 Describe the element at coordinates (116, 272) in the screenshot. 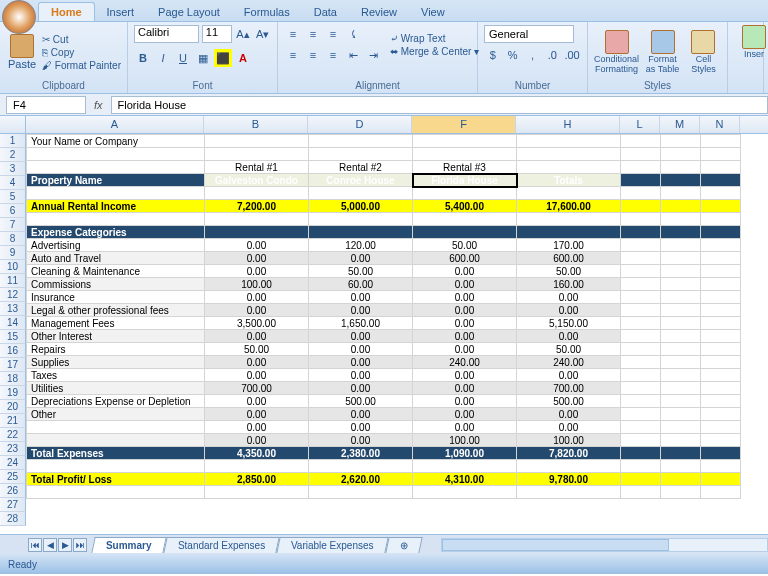

I see `cell: Cleaning & Maintenance` at that location.